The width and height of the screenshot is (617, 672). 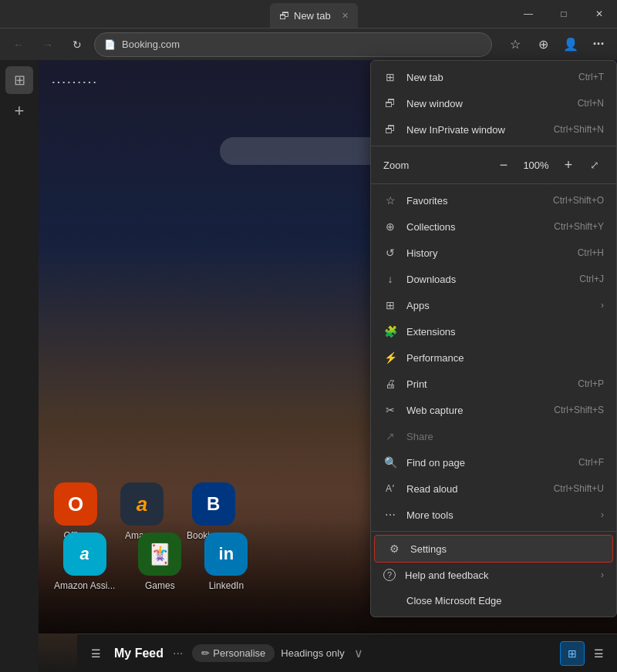 I want to click on menu-item-history: ↺ History Ctrl+H, so click(x=494, y=253).